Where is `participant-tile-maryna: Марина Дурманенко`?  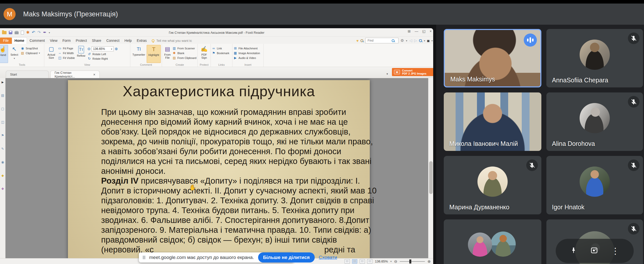 participant-tile-maryna: Марина Дурманенко is located at coordinates (493, 185).